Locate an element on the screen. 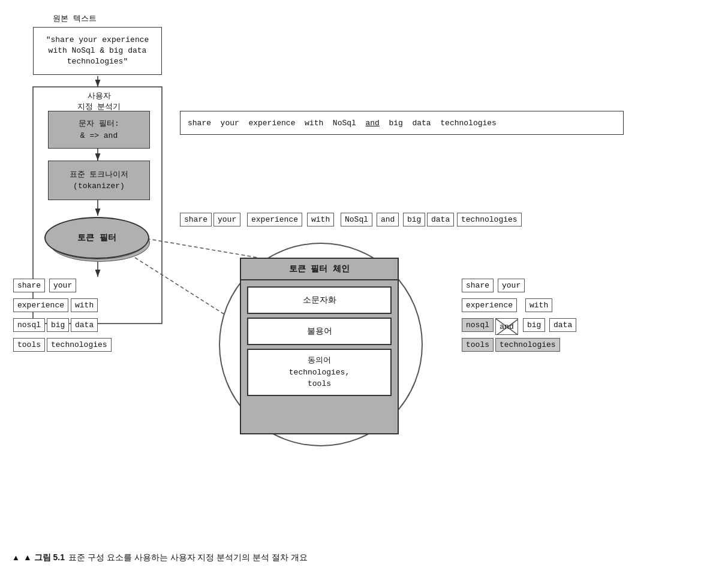  br-token-nosql: nosql is located at coordinates (477, 325).